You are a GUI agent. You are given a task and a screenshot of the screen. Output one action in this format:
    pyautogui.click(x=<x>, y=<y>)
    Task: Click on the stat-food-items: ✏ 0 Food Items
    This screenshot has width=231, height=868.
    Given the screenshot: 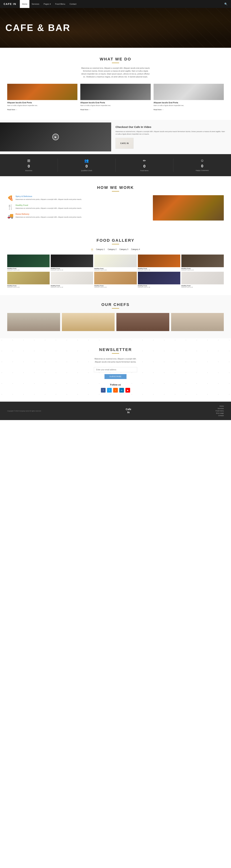 What is the action you would take?
    pyautogui.click(x=145, y=165)
    